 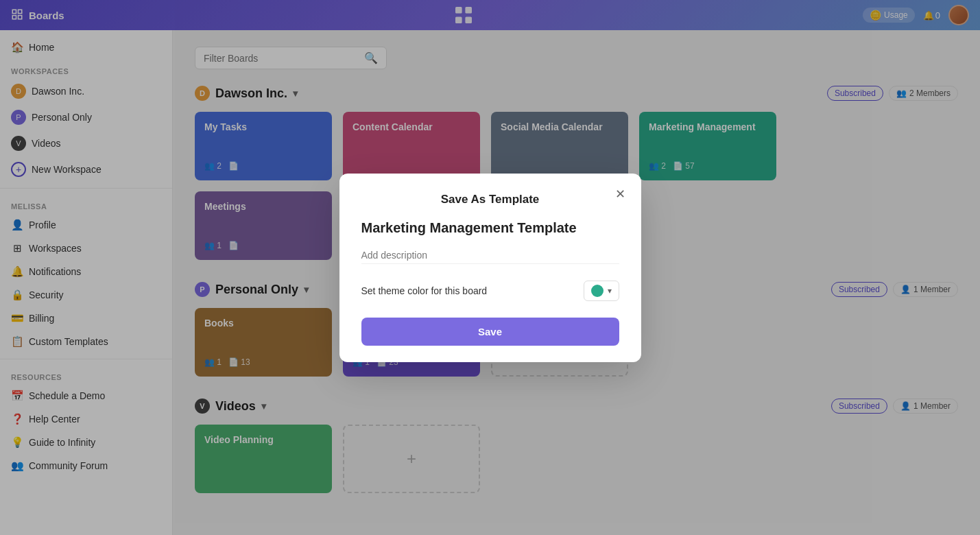 I want to click on modal-template-name: Marketing Management Template, so click(x=490, y=228).